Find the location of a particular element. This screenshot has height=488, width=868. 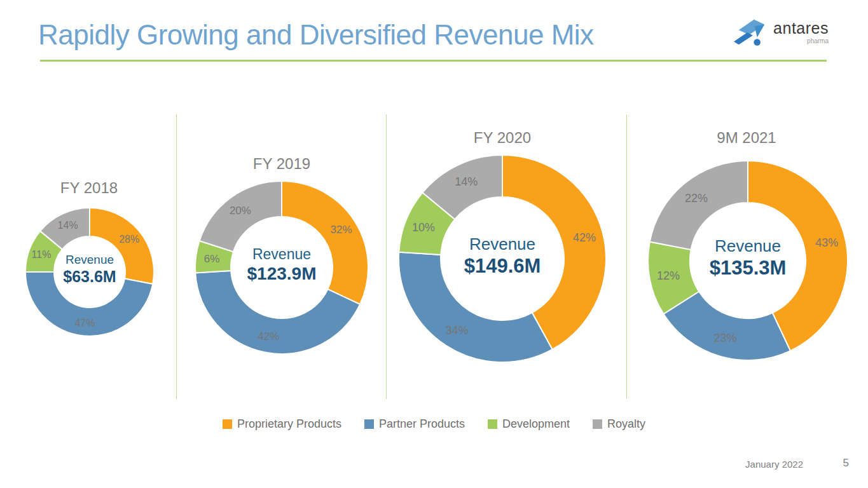

donut-center-fy2019: Revenue $123.9M is located at coordinates (282, 266).